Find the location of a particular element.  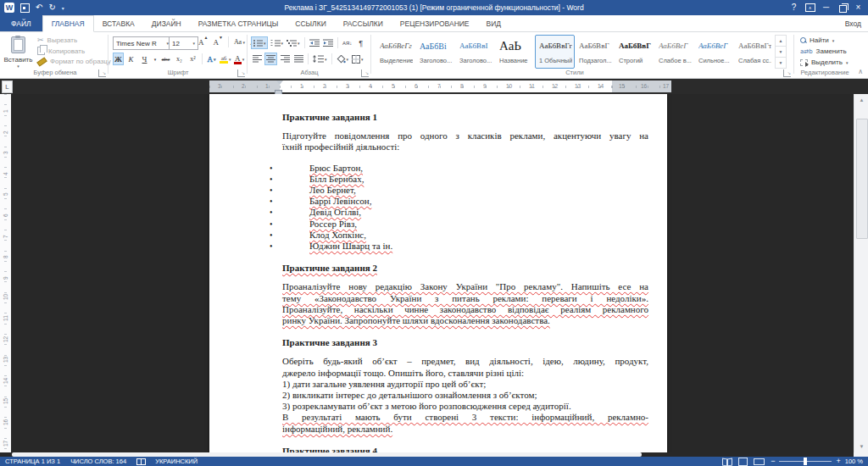

doc-bullet-item: •Юджин Шварц та ін. is located at coordinates (465, 246).